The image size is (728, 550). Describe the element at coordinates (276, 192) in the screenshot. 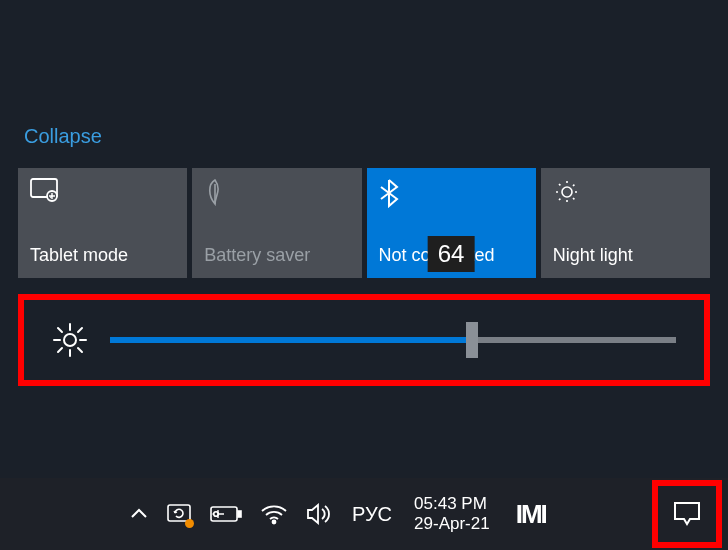

I see `leaf-icon` at that location.